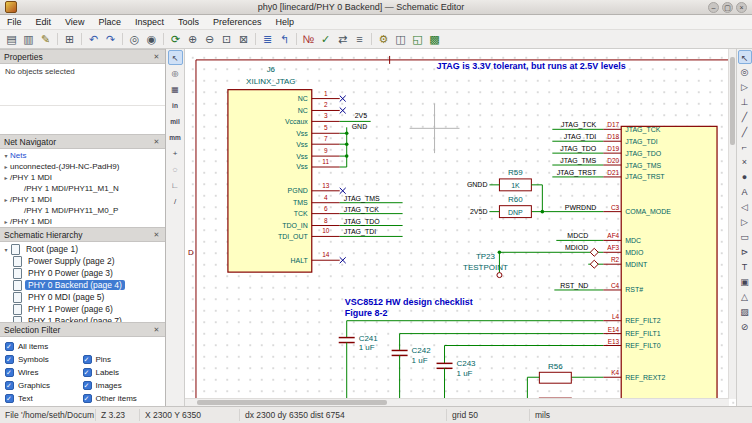 The width and height of the screenshot is (752, 423). What do you see at coordinates (44, 372) in the screenshot?
I see `filter-wires: Wires` at bounding box center [44, 372].